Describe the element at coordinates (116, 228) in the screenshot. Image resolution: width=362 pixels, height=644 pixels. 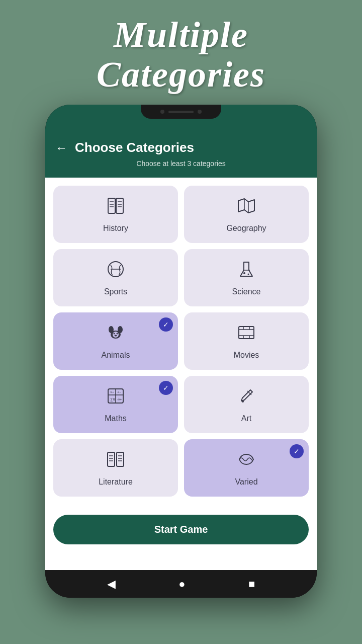
I see `history-label: History` at that location.